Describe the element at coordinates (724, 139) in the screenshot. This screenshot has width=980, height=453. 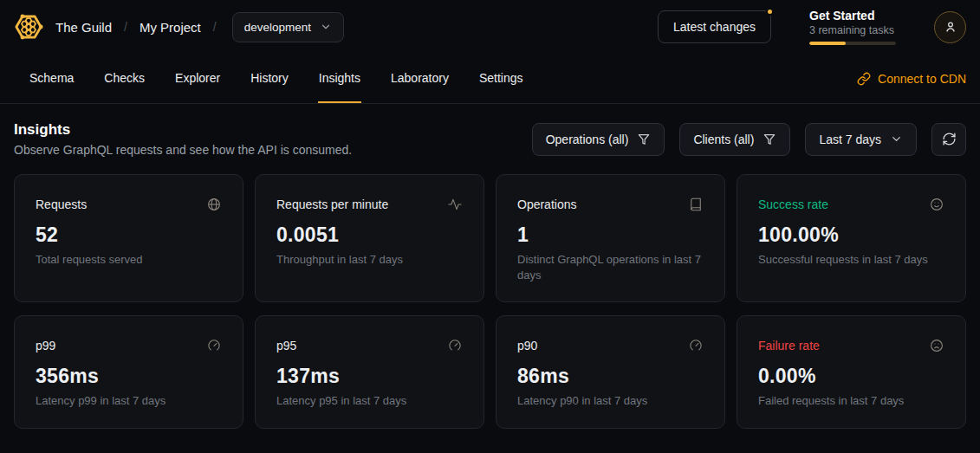
I see `clients-filter-label: Clients (all)` at that location.